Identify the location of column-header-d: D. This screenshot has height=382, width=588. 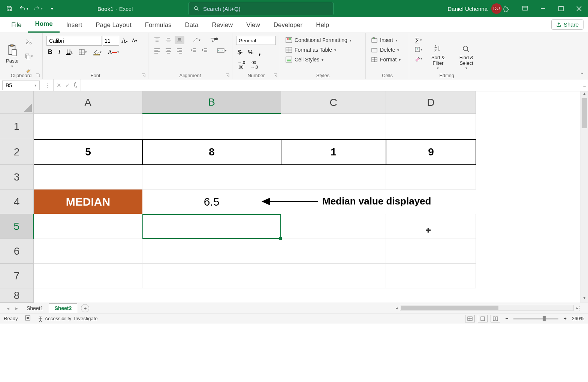
(431, 103).